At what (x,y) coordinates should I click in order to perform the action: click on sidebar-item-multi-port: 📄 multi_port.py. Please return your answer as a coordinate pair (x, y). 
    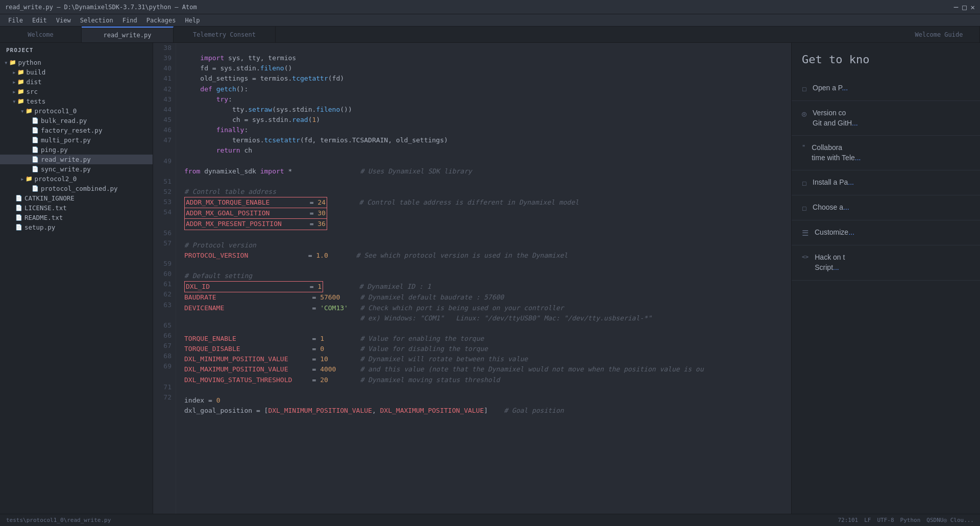
    Looking at the image, I should click on (77, 140).